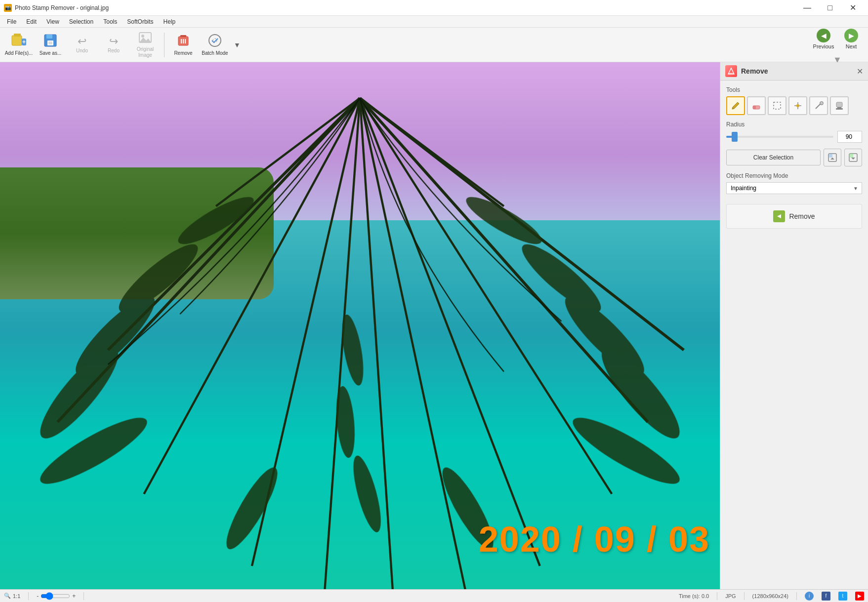 The image size is (868, 602). I want to click on clear-selection-button: Clear Selection, so click(774, 158).